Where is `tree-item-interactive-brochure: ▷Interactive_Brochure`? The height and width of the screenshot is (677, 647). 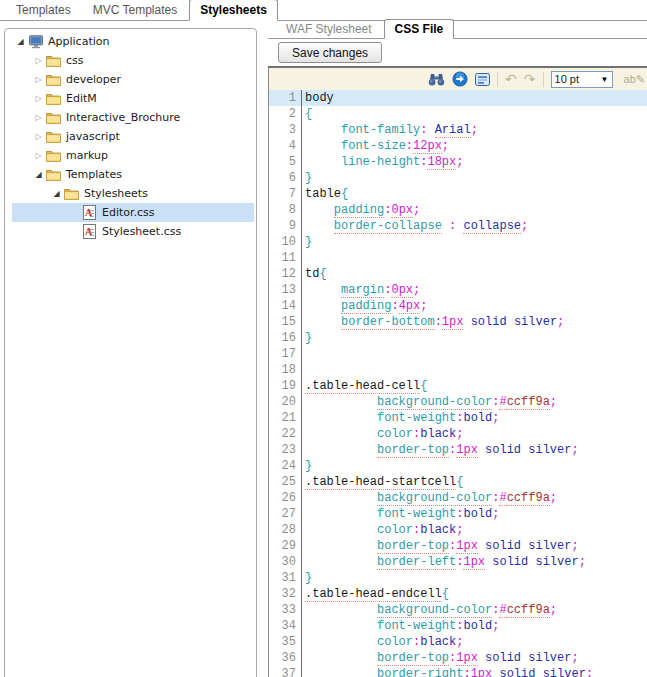 tree-item-interactive-brochure: ▷Interactive_Brochure is located at coordinates (133, 118).